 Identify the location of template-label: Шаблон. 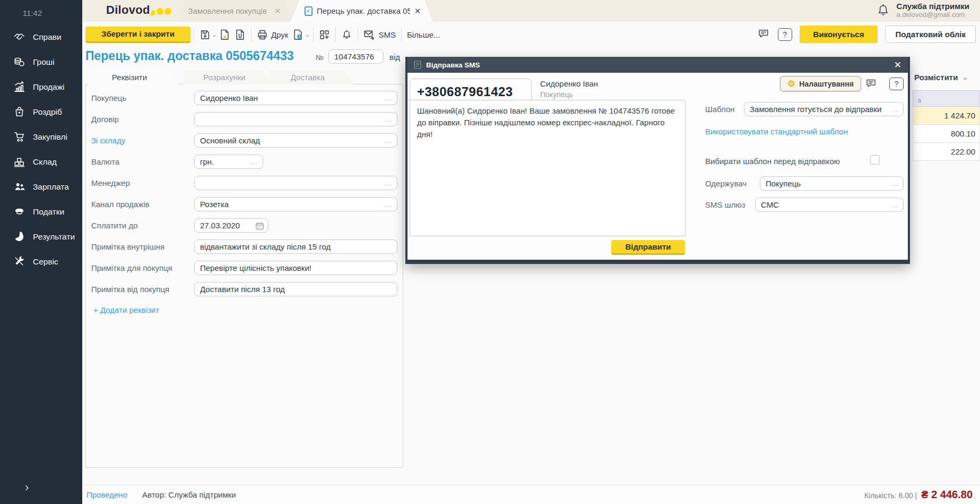
(720, 109).